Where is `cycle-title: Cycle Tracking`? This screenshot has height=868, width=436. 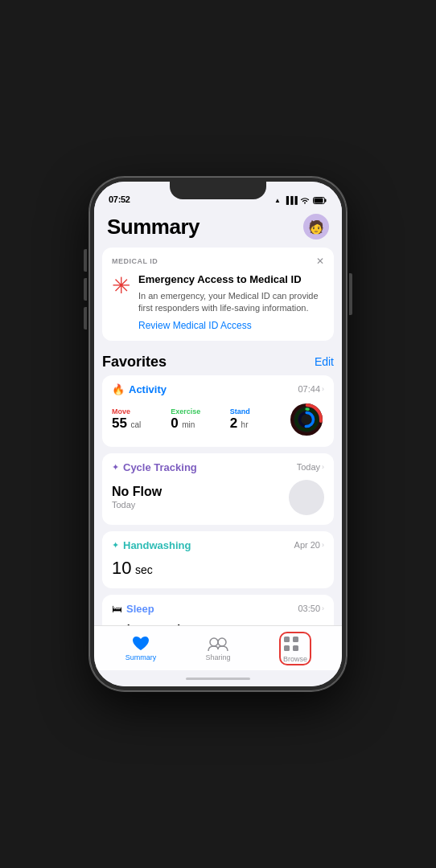
cycle-title: Cycle Tracking is located at coordinates (160, 468).